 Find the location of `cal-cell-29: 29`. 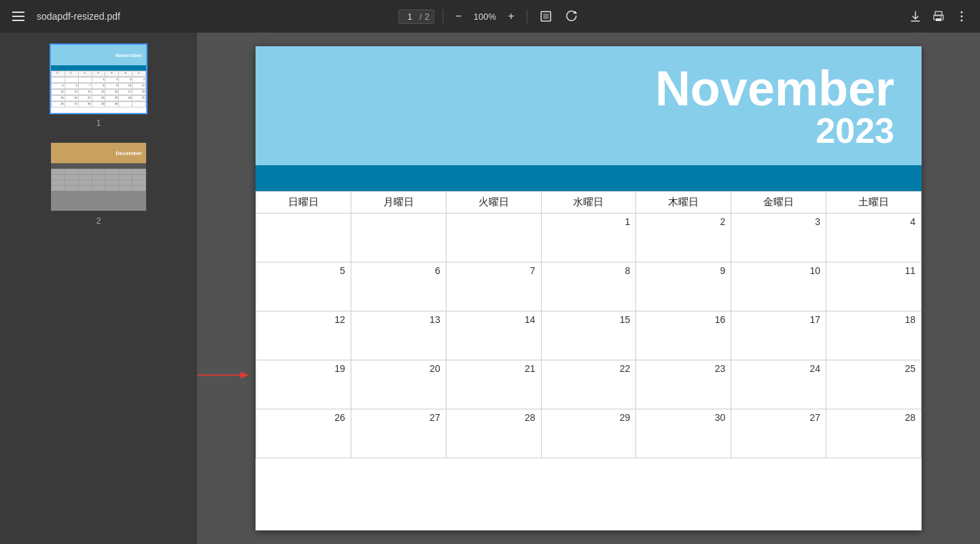

cal-cell-29: 29 is located at coordinates (589, 434).